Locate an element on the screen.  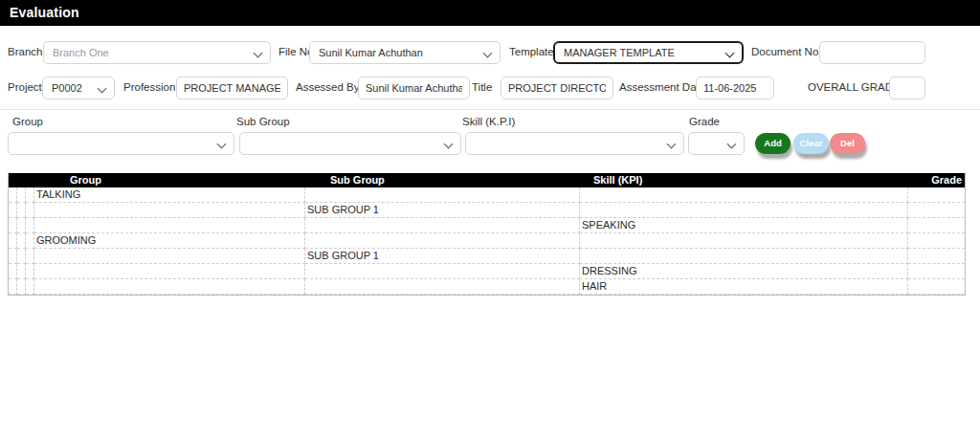
table-row: DRESSING is located at coordinates (486, 272).